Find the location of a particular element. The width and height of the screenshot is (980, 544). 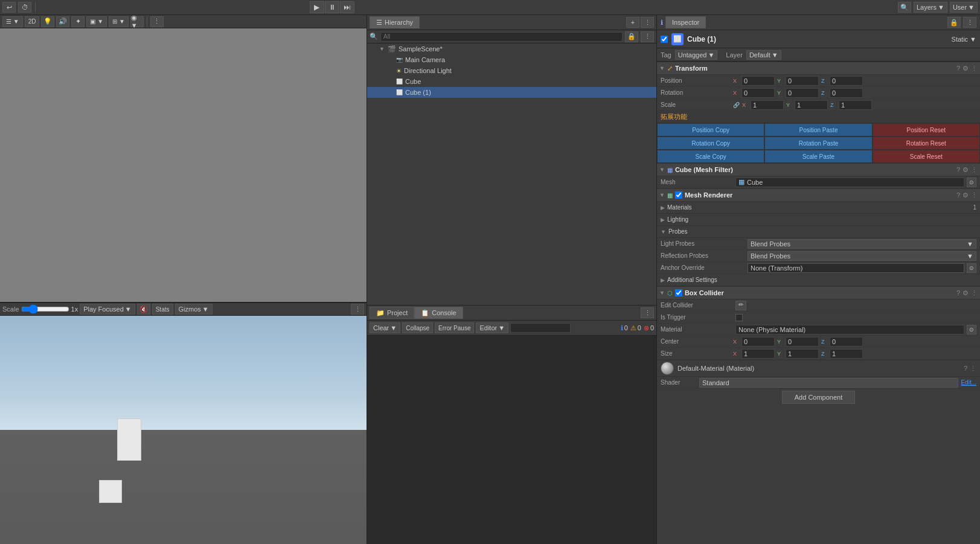

center-y-field: 0 is located at coordinates (802, 342).